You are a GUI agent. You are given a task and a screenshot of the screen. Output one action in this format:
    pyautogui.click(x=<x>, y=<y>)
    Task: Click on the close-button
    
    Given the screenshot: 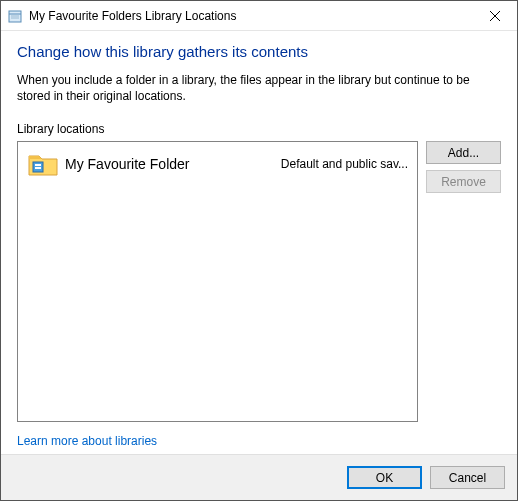 What is the action you would take?
    pyautogui.click(x=495, y=16)
    